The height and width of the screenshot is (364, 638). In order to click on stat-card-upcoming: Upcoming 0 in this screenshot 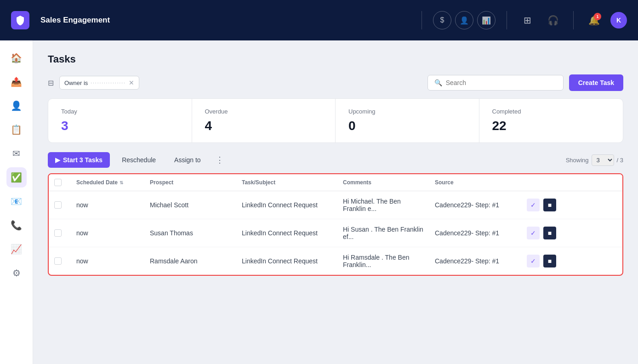, I will do `click(407, 120)`.